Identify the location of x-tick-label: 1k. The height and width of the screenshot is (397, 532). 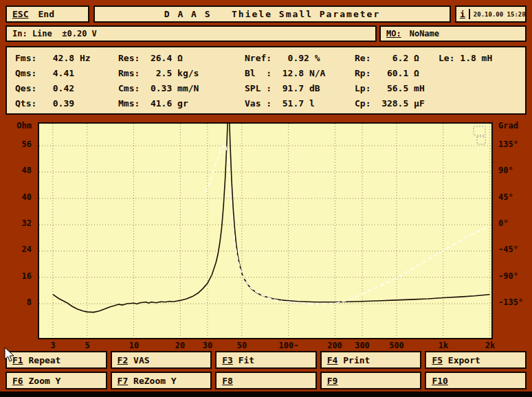
(443, 345).